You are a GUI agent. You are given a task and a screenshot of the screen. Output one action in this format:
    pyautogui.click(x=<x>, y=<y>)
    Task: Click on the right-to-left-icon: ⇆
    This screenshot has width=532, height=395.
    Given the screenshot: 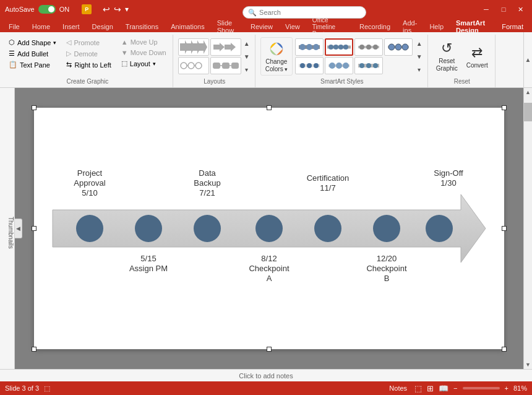 What is the action you would take?
    pyautogui.click(x=69, y=64)
    